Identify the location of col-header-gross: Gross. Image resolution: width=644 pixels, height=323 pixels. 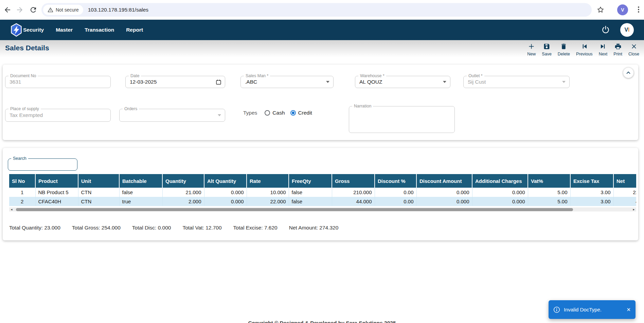
(353, 181).